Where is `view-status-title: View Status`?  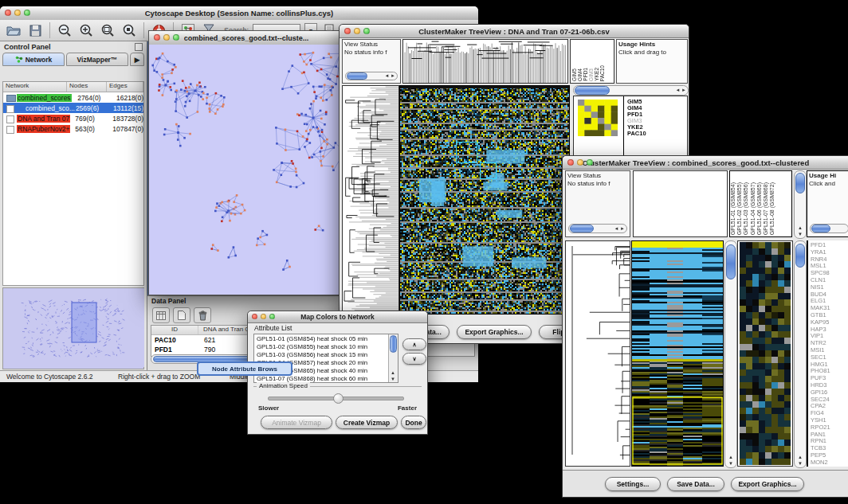
view-status-title: View Status is located at coordinates (371, 44).